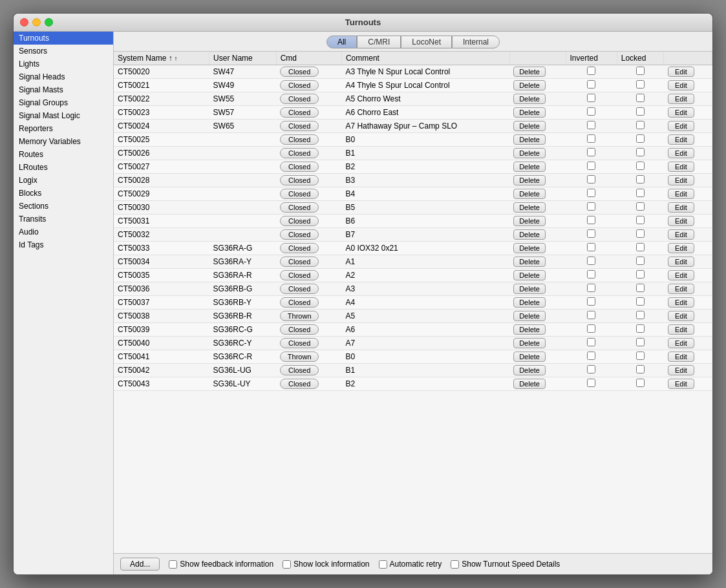 Image resolution: width=726 pixels, height=588 pixels. What do you see at coordinates (63, 167) in the screenshot?
I see `sidebar-item-lroutes: LRoutes` at bounding box center [63, 167].